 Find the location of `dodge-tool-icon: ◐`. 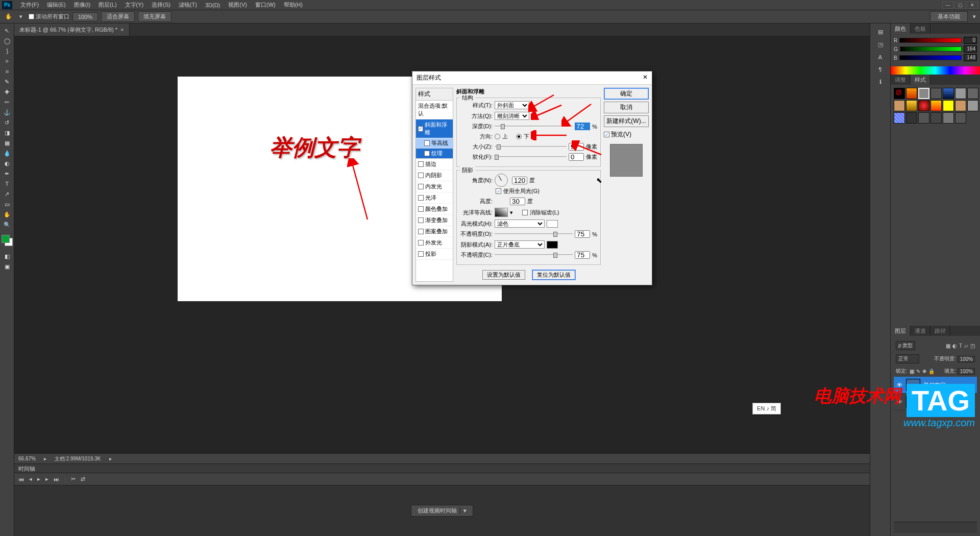

dodge-tool-icon: ◐ is located at coordinates (7, 163).